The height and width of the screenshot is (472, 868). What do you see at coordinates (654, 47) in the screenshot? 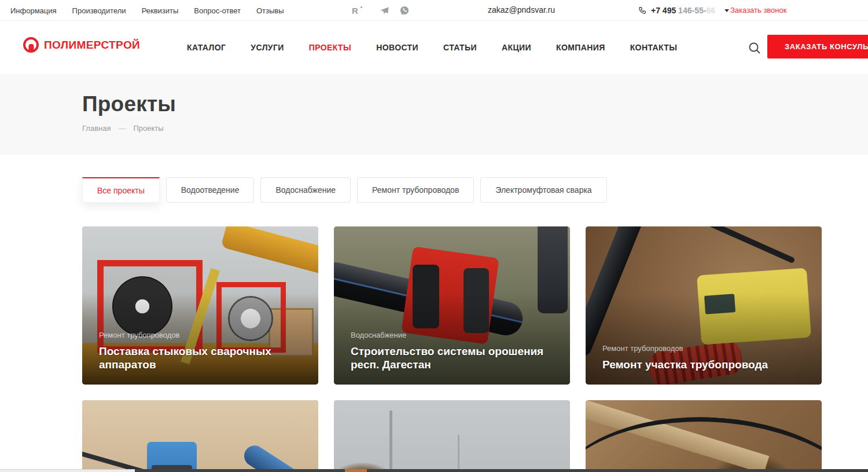
I see `nav-item-contacts: КОНТАКТЫ` at bounding box center [654, 47].